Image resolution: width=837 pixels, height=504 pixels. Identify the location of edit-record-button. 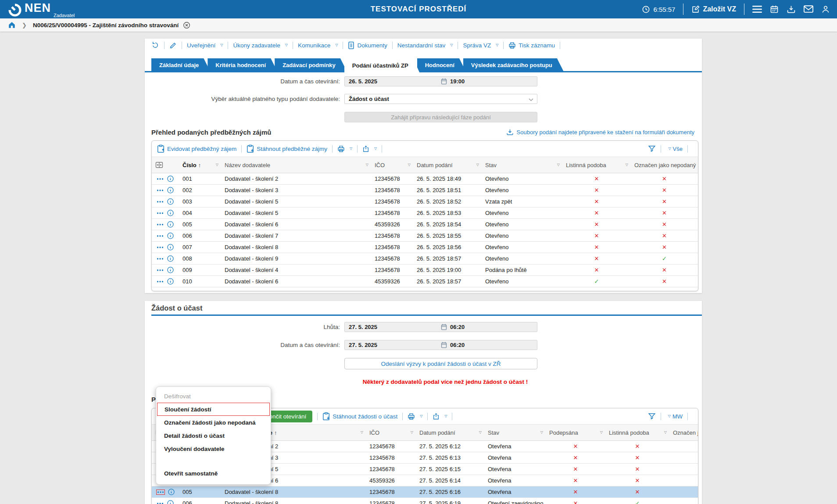
(173, 46).